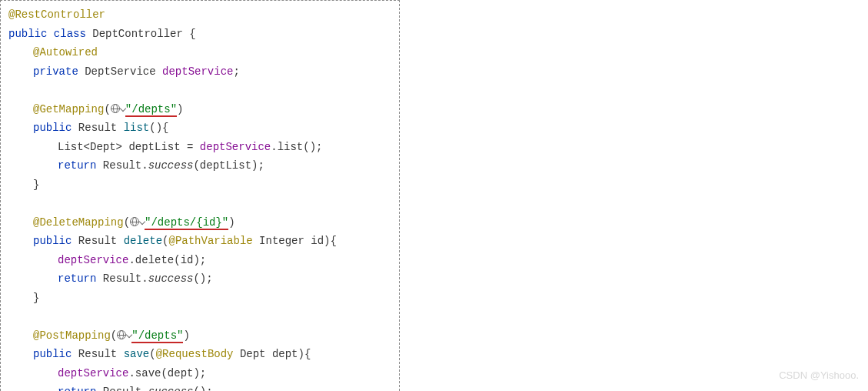  Describe the element at coordinates (138, 34) in the screenshot. I see `class-name: DeptController` at that location.